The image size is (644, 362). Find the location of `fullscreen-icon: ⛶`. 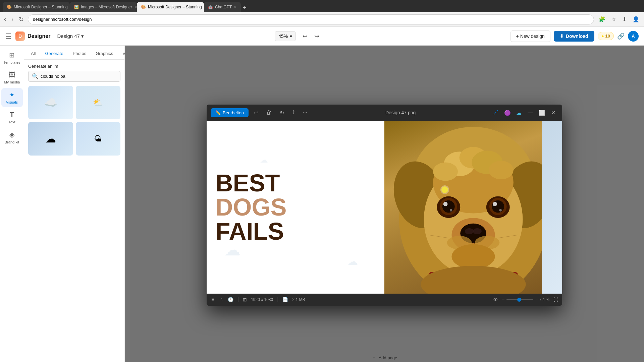

fullscreen-icon: ⛶ is located at coordinates (556, 300).